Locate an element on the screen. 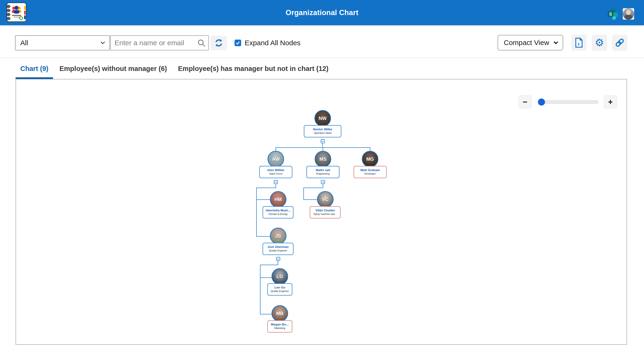  employee-avatar: MB is located at coordinates (280, 314).